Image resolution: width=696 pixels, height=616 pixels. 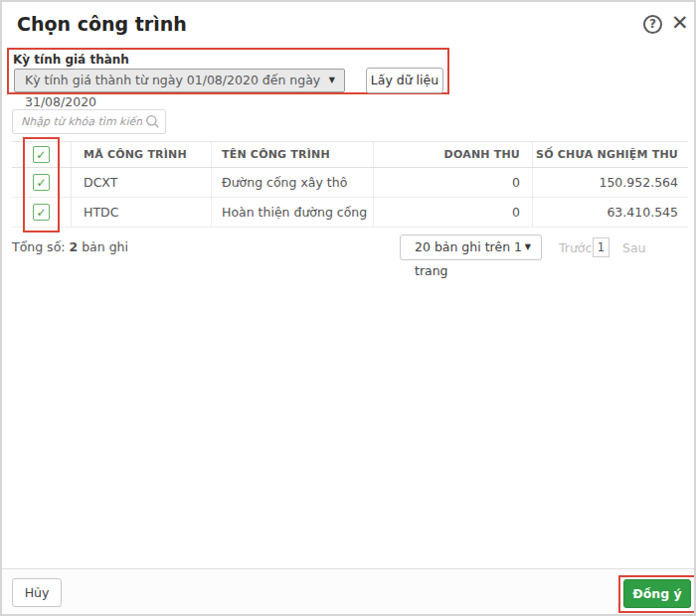 What do you see at coordinates (141, 183) in the screenshot?
I see `cell-code: DCXT` at bounding box center [141, 183].